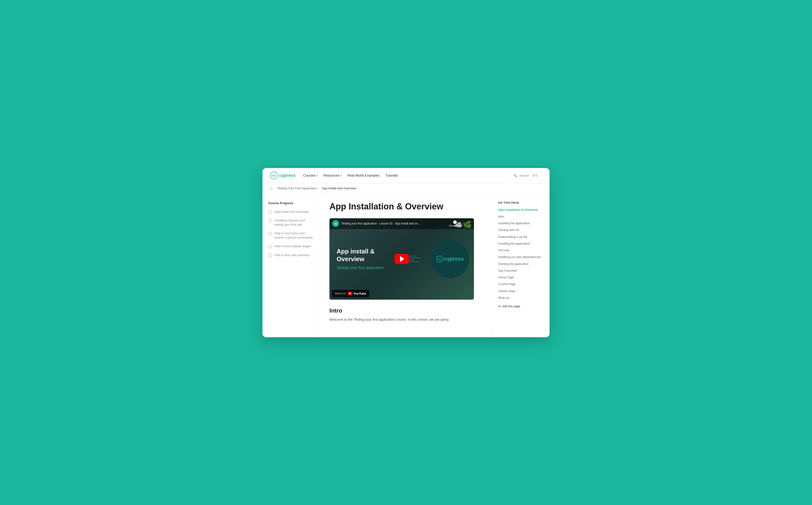 This screenshot has width=812, height=505. Describe the element at coordinates (292, 255) in the screenshot. I see `sidebar-item-label-5: How to test user journeys` at that location.